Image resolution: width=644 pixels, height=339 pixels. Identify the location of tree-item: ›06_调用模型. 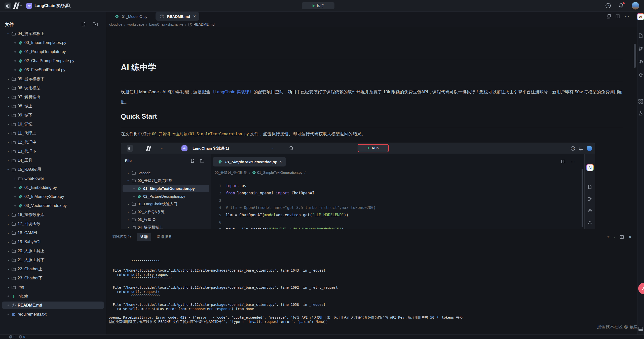
(53, 88).